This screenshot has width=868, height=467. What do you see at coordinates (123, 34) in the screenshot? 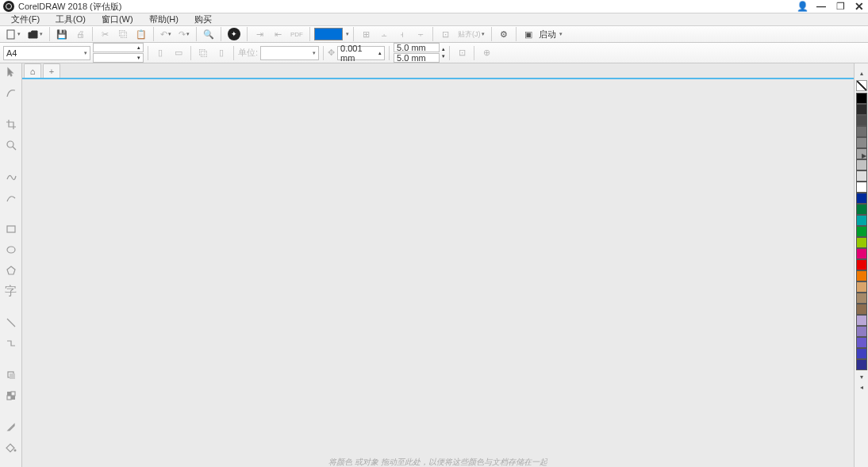
I see `copy-button: ⿻` at bounding box center [123, 34].